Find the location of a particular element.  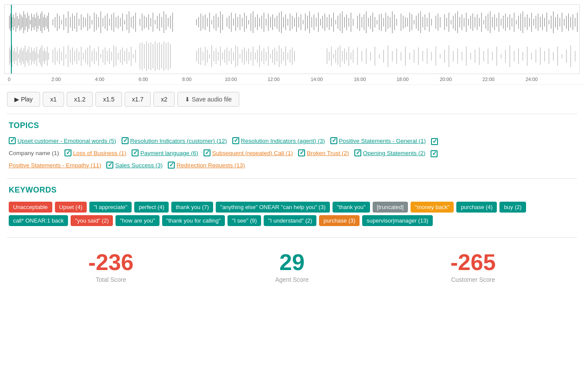

topic-company-name: Company name (1) is located at coordinates (34, 153).